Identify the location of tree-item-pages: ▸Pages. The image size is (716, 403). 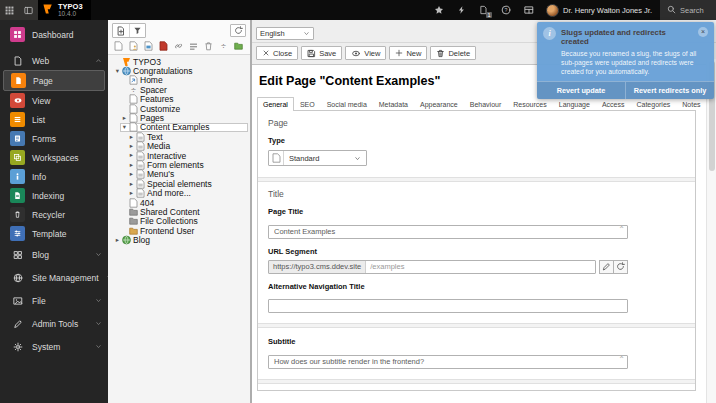
(179, 118).